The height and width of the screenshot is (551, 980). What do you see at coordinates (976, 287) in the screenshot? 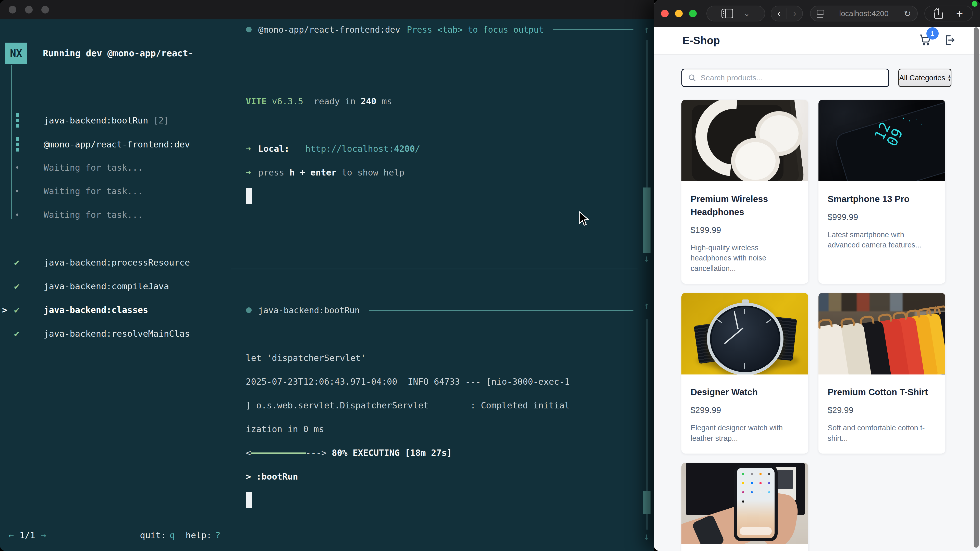
I see `page-scrollbar-thumb` at bounding box center [976, 287].